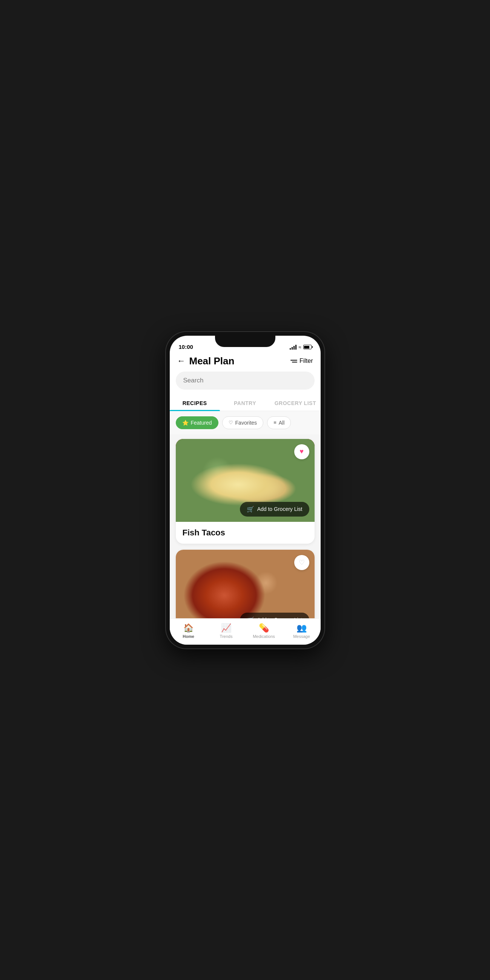 The image size is (490, 980). I want to click on wifi-icon: ≈, so click(300, 347).